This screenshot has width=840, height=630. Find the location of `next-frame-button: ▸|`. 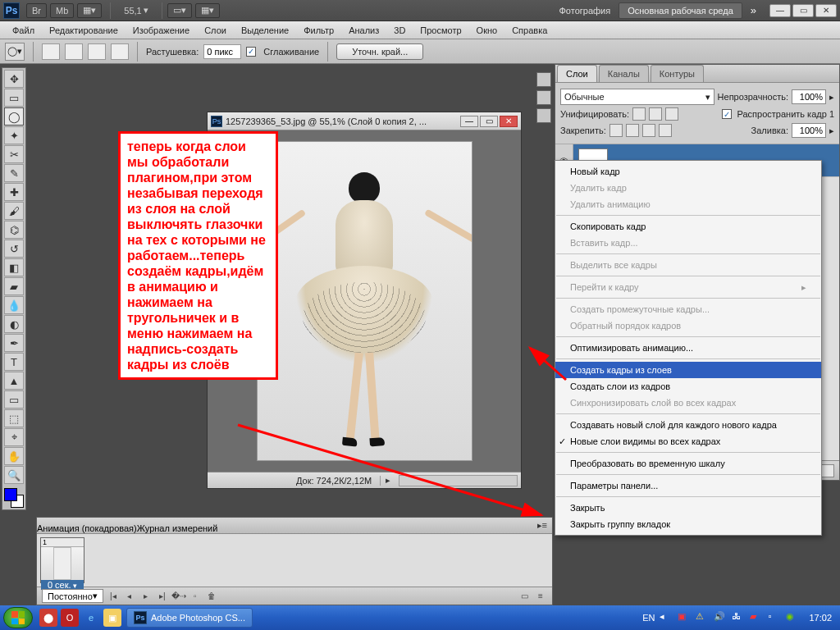

next-frame-button: ▸| is located at coordinates (162, 596).